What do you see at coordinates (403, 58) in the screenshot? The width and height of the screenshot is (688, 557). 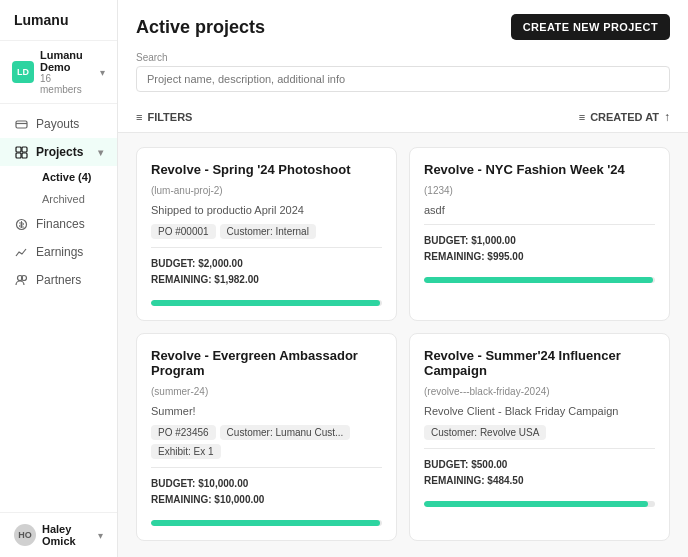 I see `search-label: Search` at bounding box center [403, 58].